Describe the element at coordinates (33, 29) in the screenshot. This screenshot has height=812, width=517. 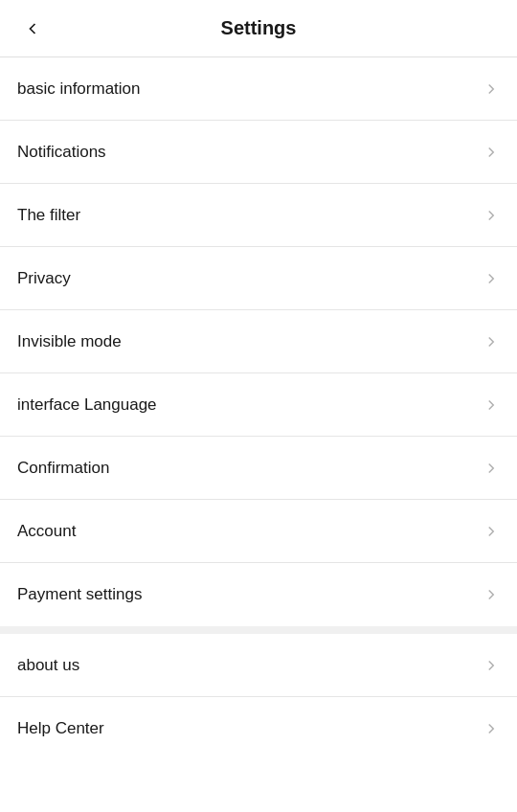
I see `back-icon` at that location.